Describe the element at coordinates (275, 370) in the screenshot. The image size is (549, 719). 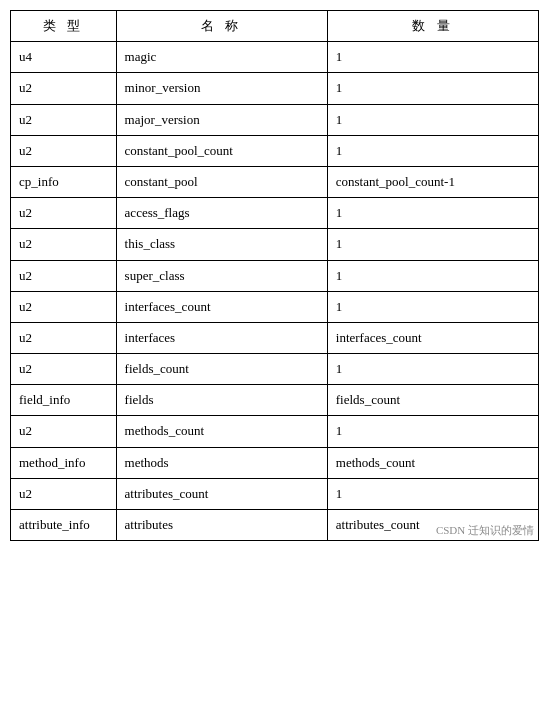
I see `table-row: u2fields_count1` at that location.